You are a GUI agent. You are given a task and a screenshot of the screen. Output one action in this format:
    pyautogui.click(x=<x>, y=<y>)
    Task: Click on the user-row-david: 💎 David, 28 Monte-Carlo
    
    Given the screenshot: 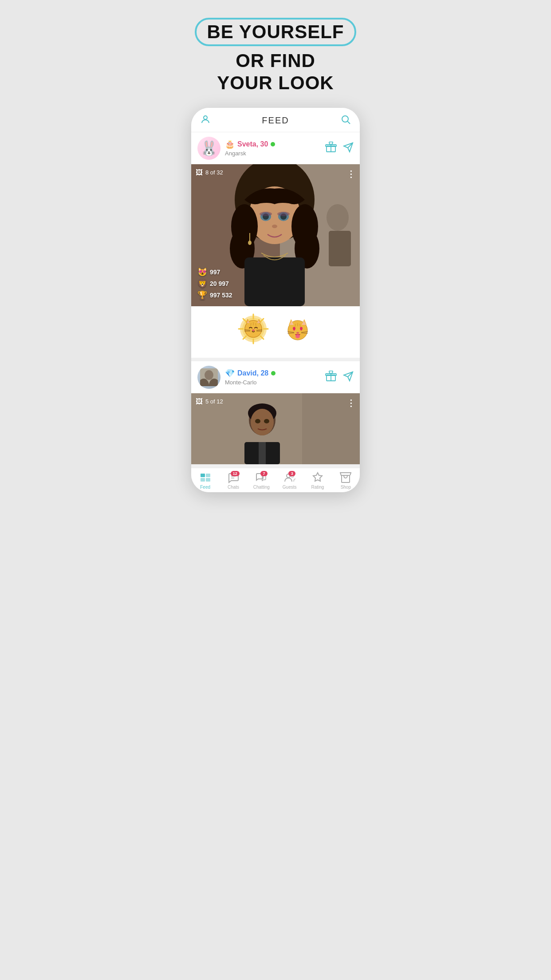 What is the action you would take?
    pyautogui.click(x=276, y=377)
    